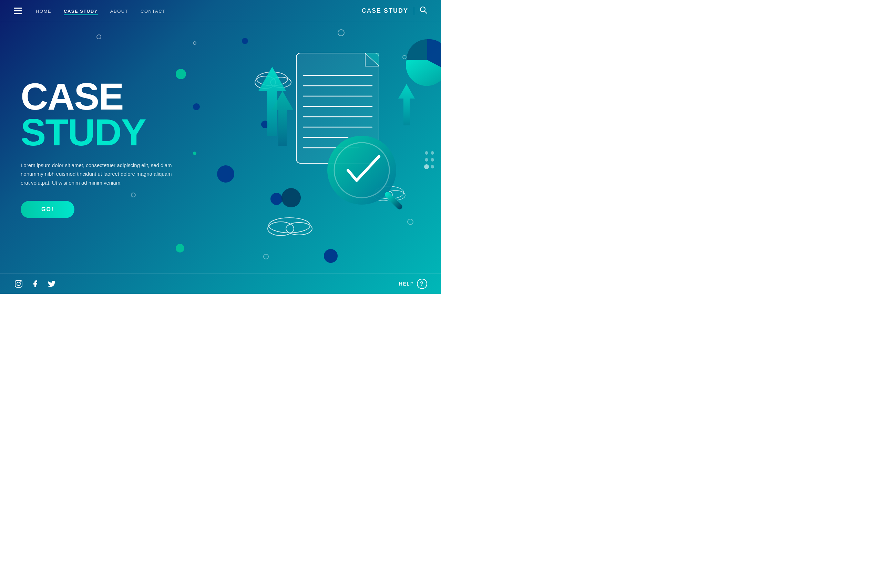 Image resolution: width=882 pixels, height=588 pixels. I want to click on hamburger-menu, so click(18, 11).